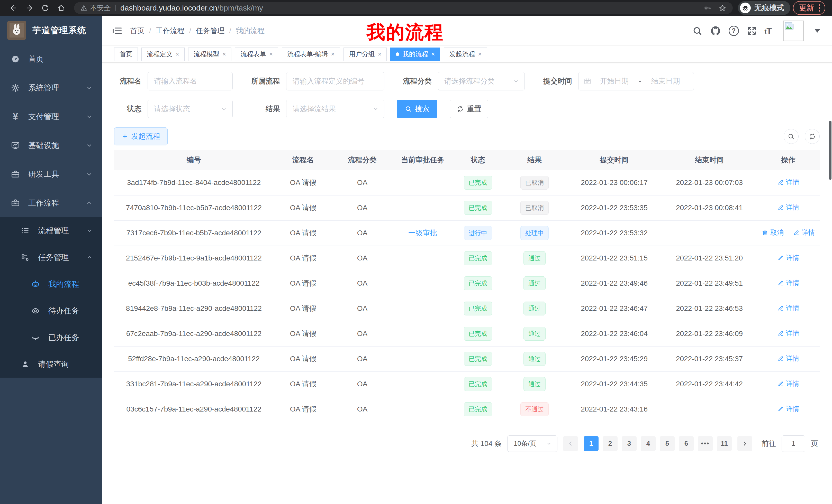 This screenshot has width=832, height=504. What do you see at coordinates (745, 444) in the screenshot?
I see `next-page-button` at bounding box center [745, 444].